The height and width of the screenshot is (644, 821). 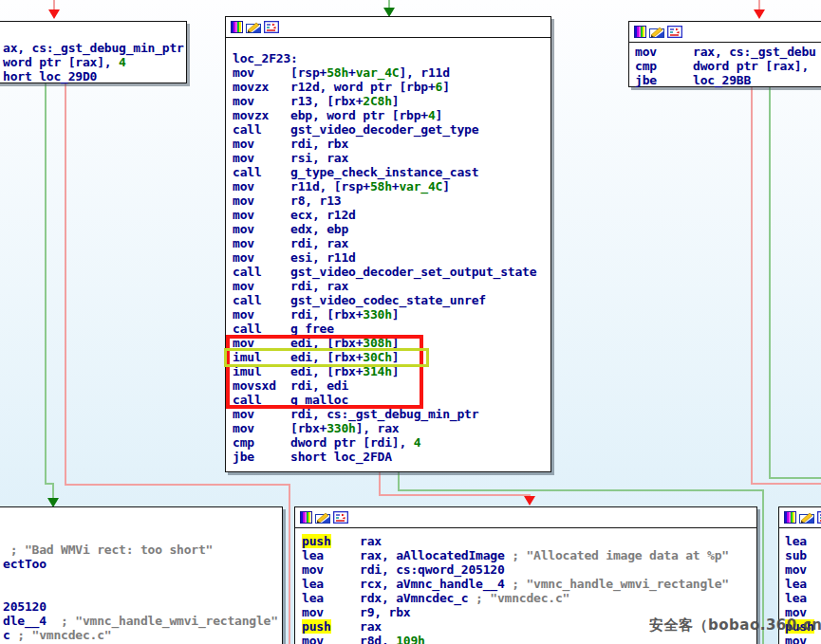 What do you see at coordinates (391, 157) in the screenshot?
I see `asm-line: mov rsi, rax` at bounding box center [391, 157].